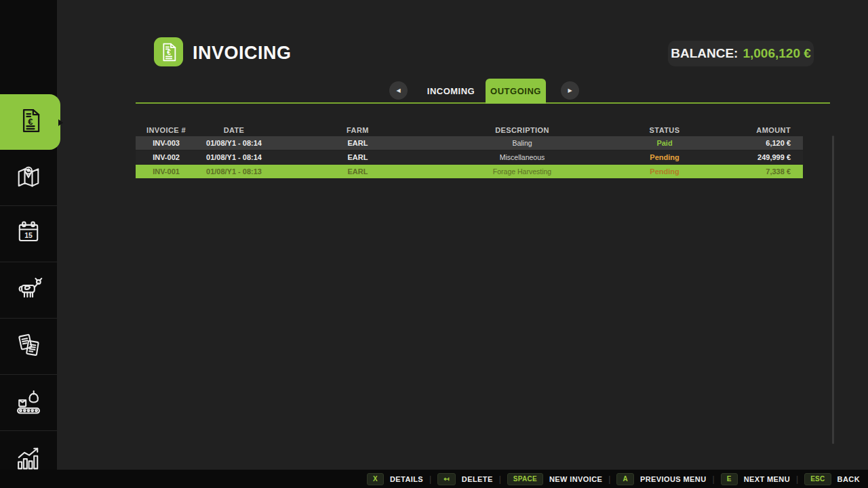 Image resolution: width=868 pixels, height=488 pixels. Describe the element at coordinates (515, 91) in the screenshot. I see `tab-outgoing: OUTGOING` at that location.